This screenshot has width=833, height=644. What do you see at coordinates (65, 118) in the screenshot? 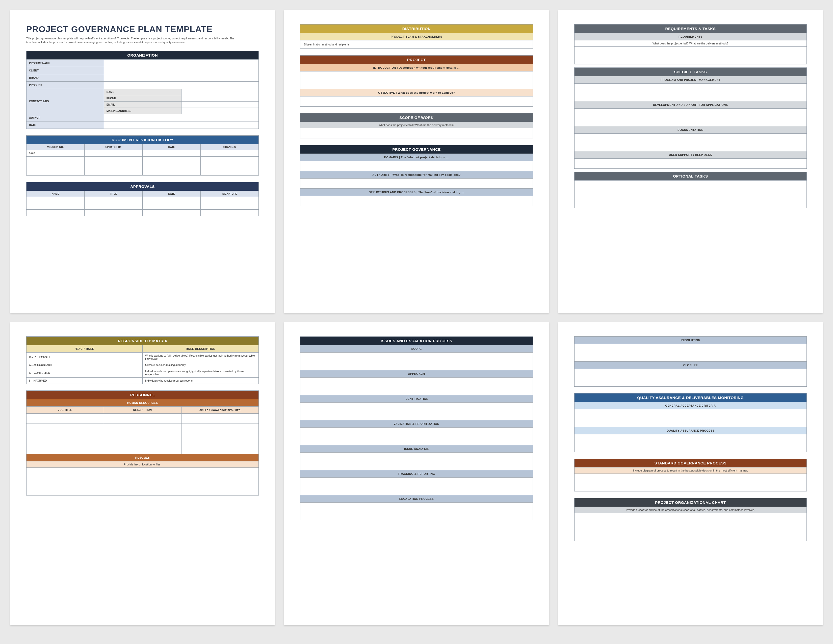
I see `label-author: AUTHOR` at bounding box center [65, 118].